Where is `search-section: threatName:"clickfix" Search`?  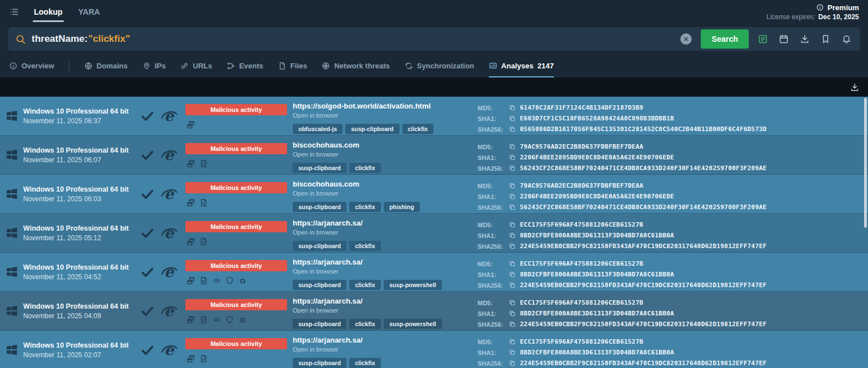
search-section: threatName:"clickfix" Search is located at coordinates (434, 39).